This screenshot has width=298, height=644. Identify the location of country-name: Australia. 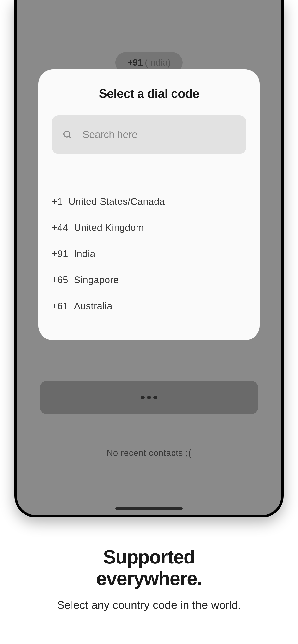
(93, 306).